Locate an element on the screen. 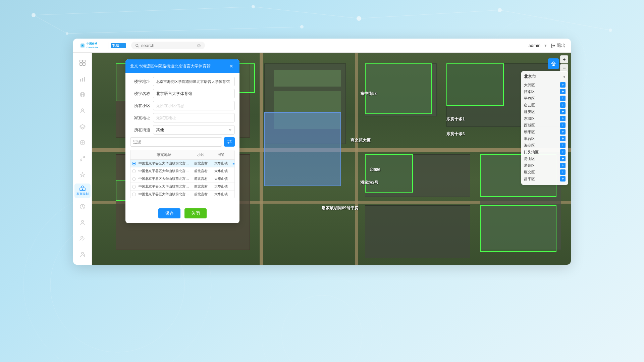 This screenshot has height=362, width=644. street-value: 其他 is located at coordinates (160, 130).